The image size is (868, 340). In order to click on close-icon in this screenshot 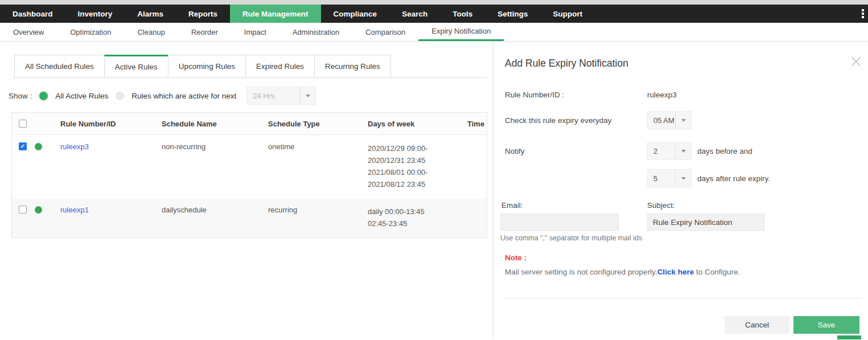, I will do `click(856, 62)`.